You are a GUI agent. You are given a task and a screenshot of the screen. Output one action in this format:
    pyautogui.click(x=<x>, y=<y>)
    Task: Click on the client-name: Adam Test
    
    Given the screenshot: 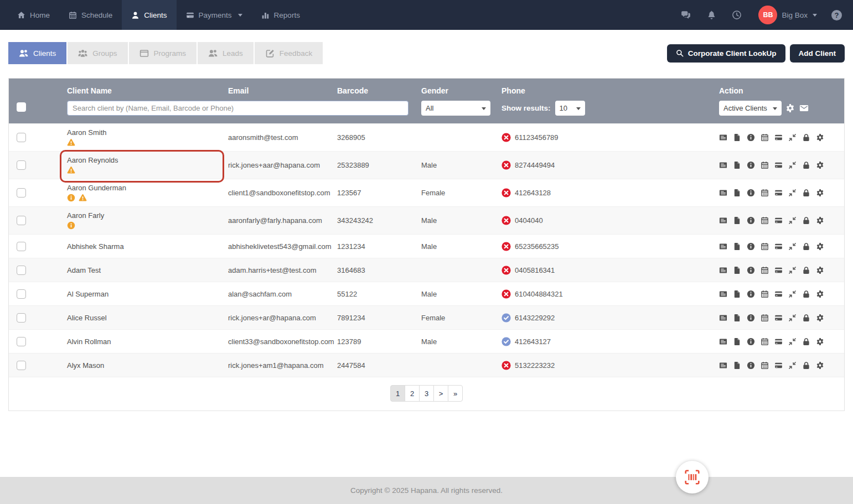 What is the action you would take?
    pyautogui.click(x=84, y=270)
    